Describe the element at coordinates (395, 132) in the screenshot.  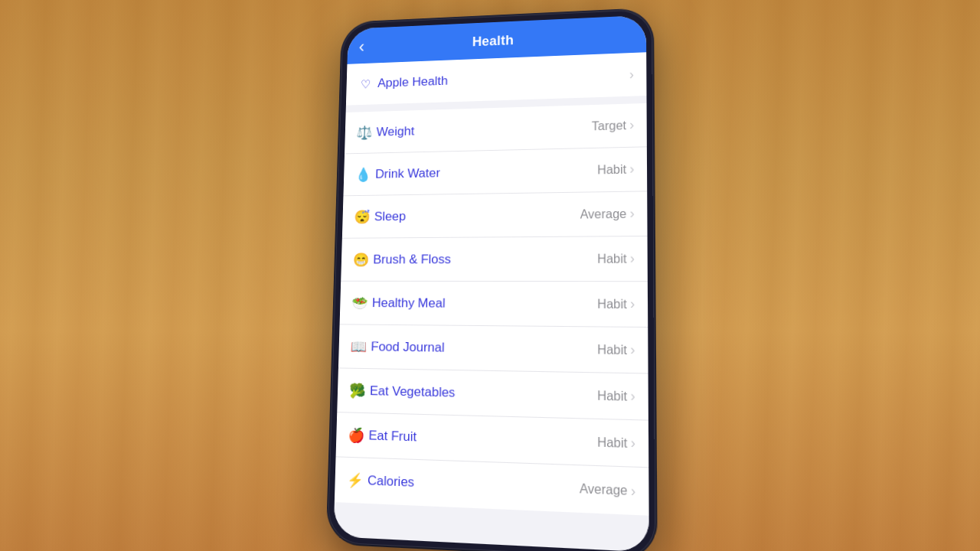
I see `weight-label: Weight` at that location.